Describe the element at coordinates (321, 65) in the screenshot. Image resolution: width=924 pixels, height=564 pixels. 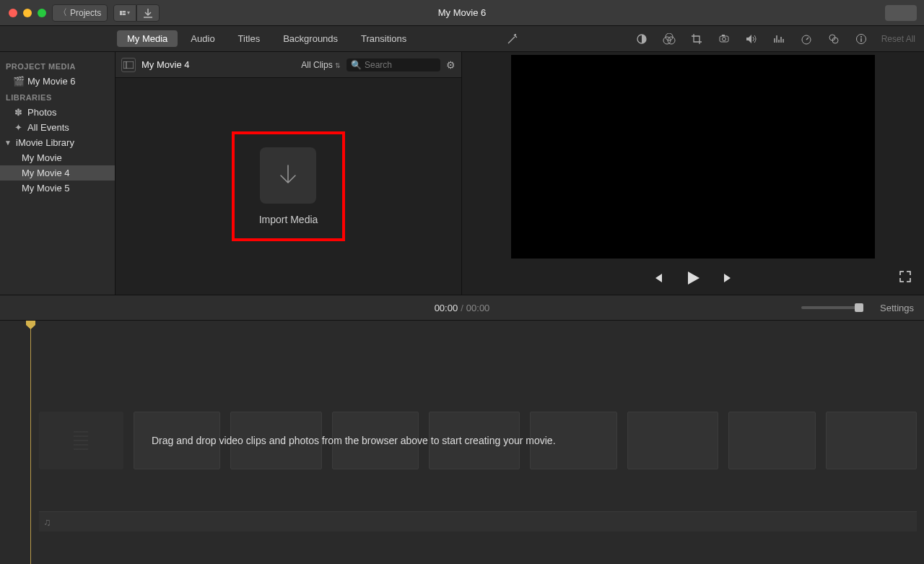
I see `clip-filter-dropdown: All Clips ⇅` at that location.